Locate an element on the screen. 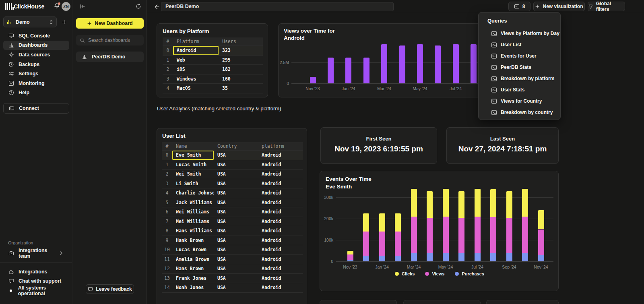  table-row: 9Hank BrownUSAAndroid is located at coordinates (232, 241).